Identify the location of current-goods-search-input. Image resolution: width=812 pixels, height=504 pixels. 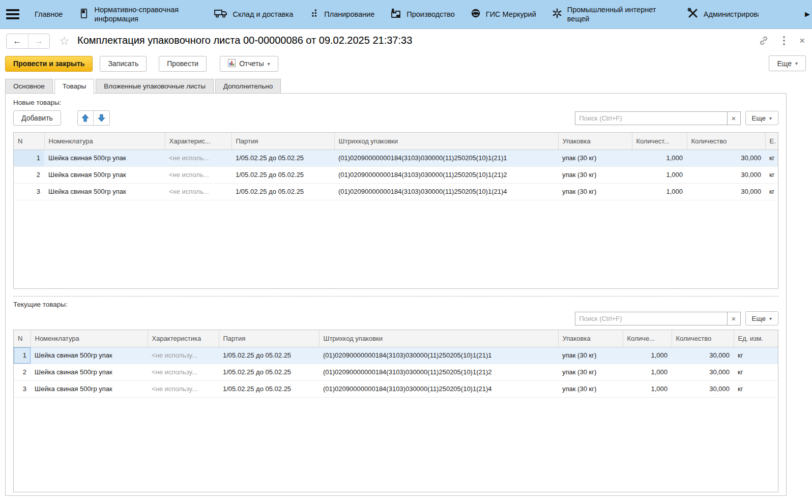
(651, 318).